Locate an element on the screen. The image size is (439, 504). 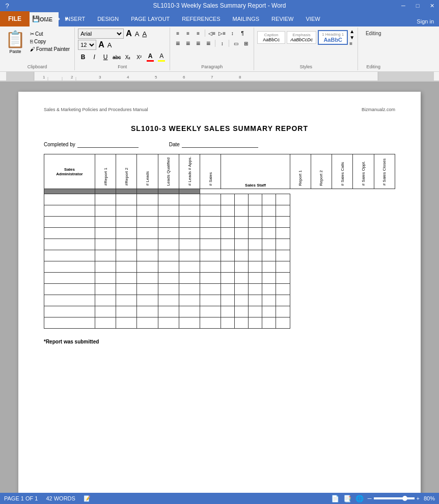
completed-by-input is located at coordinates (108, 144).